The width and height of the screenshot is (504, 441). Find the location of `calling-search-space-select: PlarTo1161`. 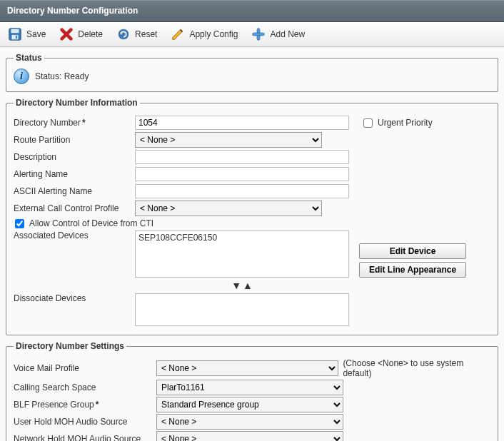

calling-search-space-select: PlarTo1161 is located at coordinates (250, 387).